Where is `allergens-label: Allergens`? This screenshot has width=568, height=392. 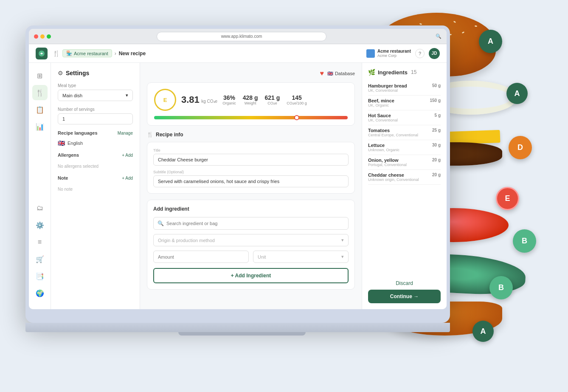
allergens-label: Allergens is located at coordinates (68, 155).